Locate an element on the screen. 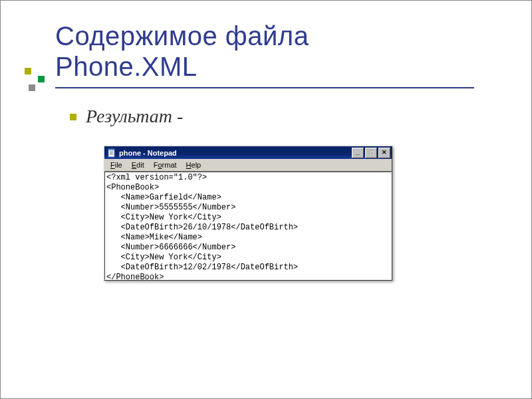 The height and width of the screenshot is (399, 532). menu-format-rest: rmat is located at coordinates (170, 165).